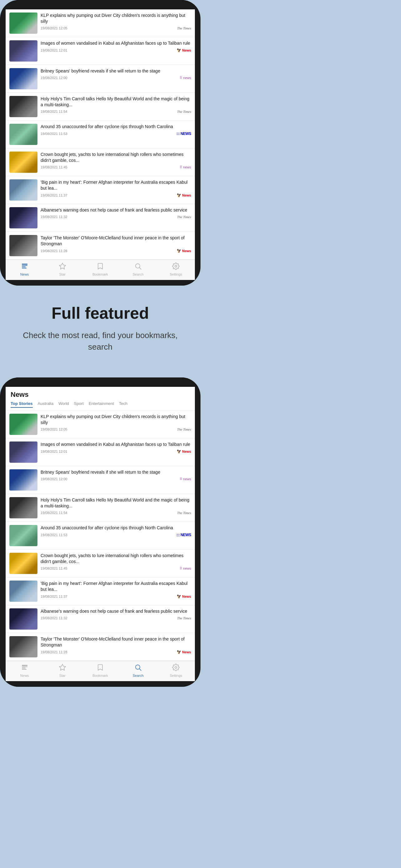 The width and height of the screenshot is (401, 868). What do you see at coordinates (100, 341) in the screenshot?
I see `promo-subtitle: Check the most read, find your bookmarks…` at bounding box center [100, 341].